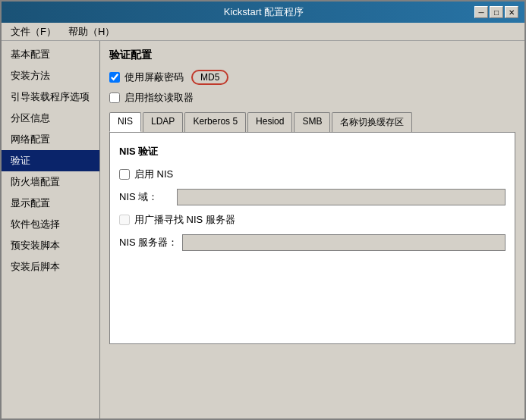 The height and width of the screenshot is (420, 526). Describe the element at coordinates (496, 12) in the screenshot. I see `maximize-button: □` at that location.